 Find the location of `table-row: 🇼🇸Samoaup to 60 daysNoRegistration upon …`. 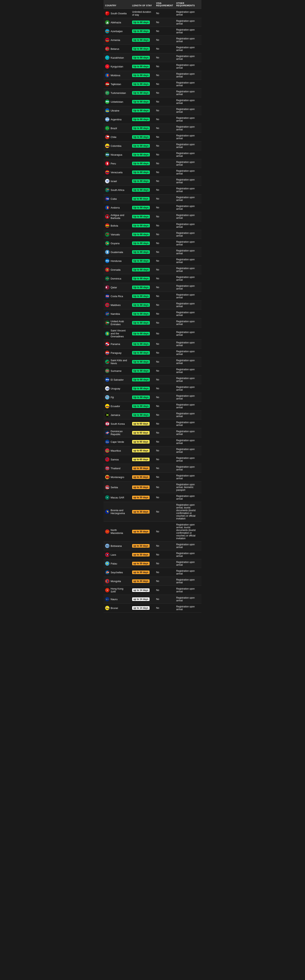

table-row: 🇼🇸Samoaup to 60 daysNoRegistration upon … is located at coordinates (153, 460).